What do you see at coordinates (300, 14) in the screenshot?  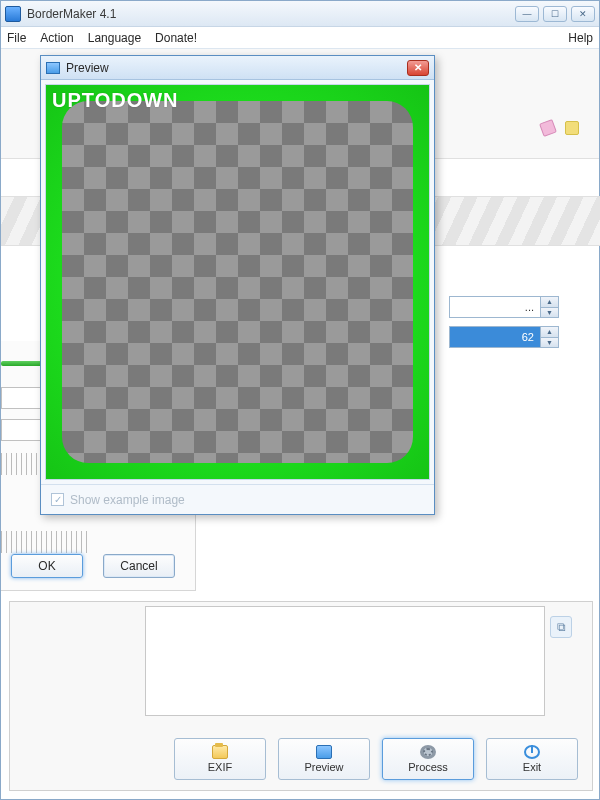 I see `titlebar: BorderMaker 4.1 — ☐ ✕` at bounding box center [300, 14].